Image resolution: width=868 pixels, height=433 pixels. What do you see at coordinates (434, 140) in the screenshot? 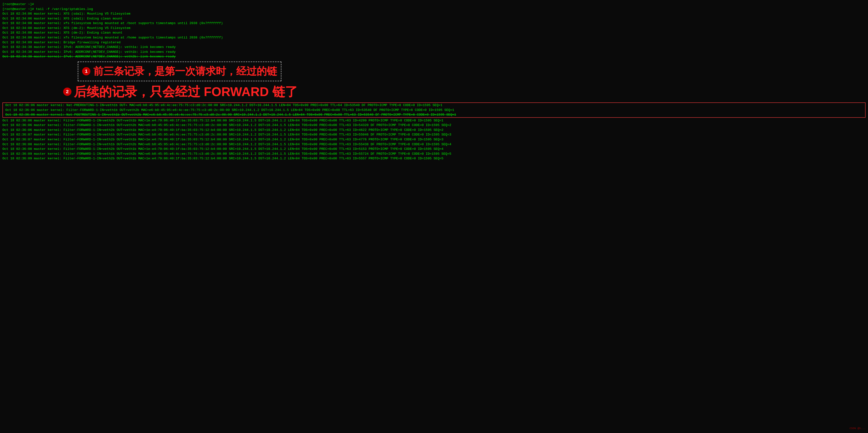
I see `fwd-line-5: Oct 18 02:36:07 master kernel: Filter-FO…` at bounding box center [434, 140].